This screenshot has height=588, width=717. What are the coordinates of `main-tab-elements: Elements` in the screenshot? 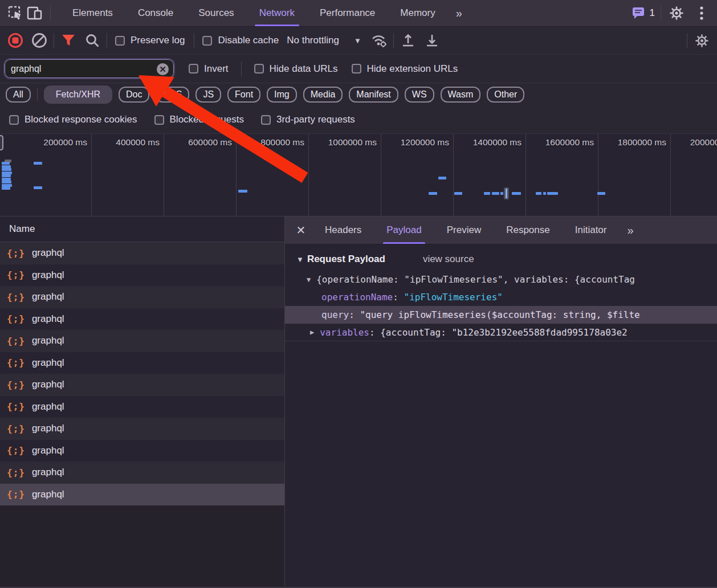 It's located at (92, 13).